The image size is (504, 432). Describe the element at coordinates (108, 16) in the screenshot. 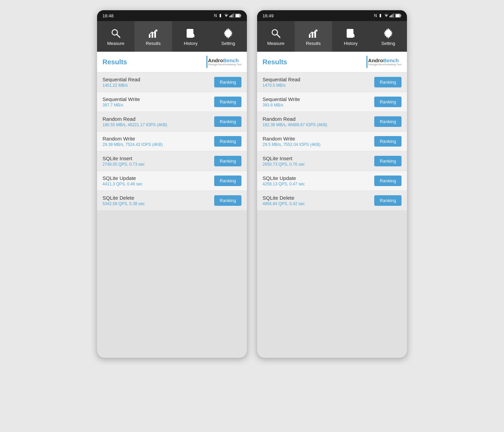

I see `status-time: 16:48` at that location.